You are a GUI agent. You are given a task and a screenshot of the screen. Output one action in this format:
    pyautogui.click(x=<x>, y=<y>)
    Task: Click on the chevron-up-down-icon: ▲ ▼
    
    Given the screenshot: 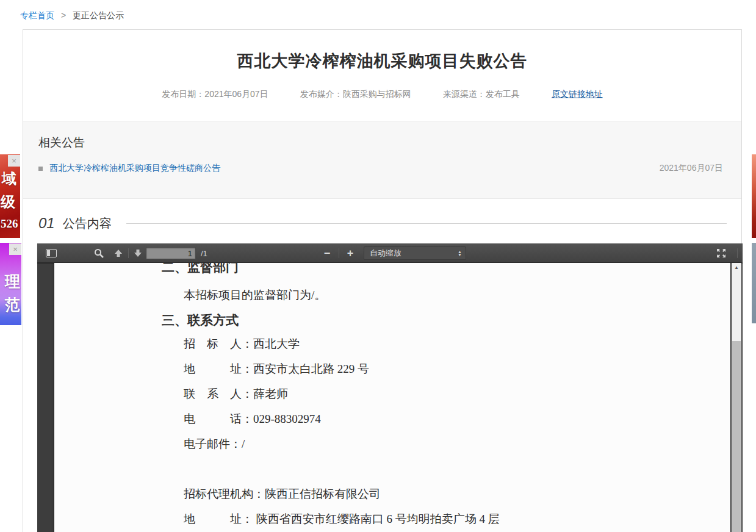 What is the action you would take?
    pyautogui.click(x=460, y=253)
    